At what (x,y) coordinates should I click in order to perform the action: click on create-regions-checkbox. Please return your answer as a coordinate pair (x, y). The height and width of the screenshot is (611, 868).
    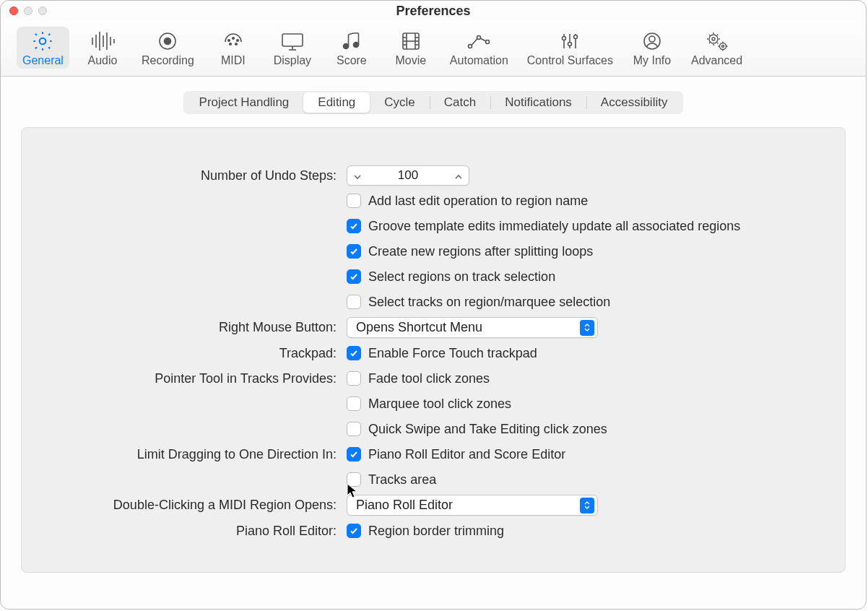
    Looking at the image, I should click on (354, 251).